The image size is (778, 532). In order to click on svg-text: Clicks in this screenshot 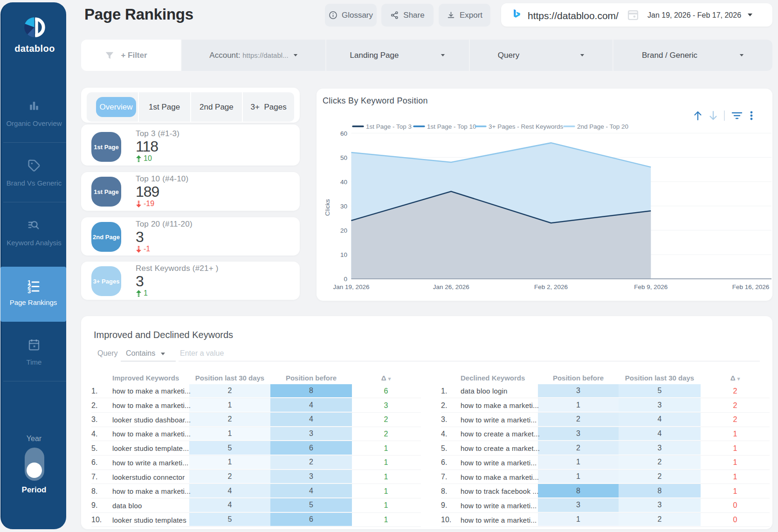, I will do `click(327, 207)`.